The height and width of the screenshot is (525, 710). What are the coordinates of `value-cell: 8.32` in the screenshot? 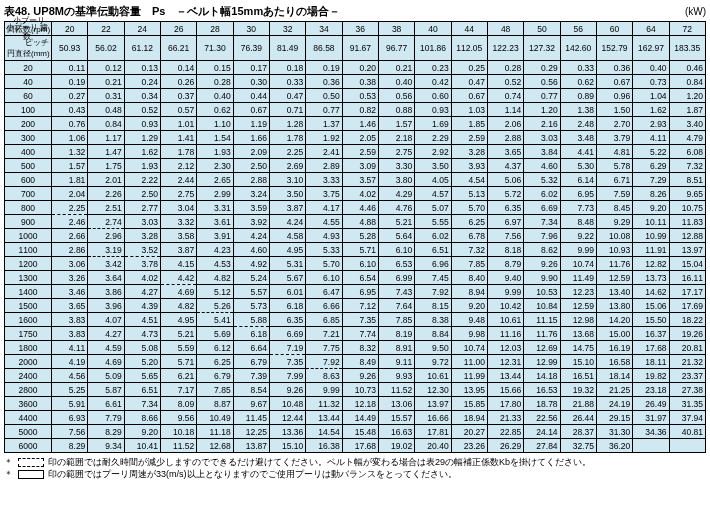 It's located at (360, 348).